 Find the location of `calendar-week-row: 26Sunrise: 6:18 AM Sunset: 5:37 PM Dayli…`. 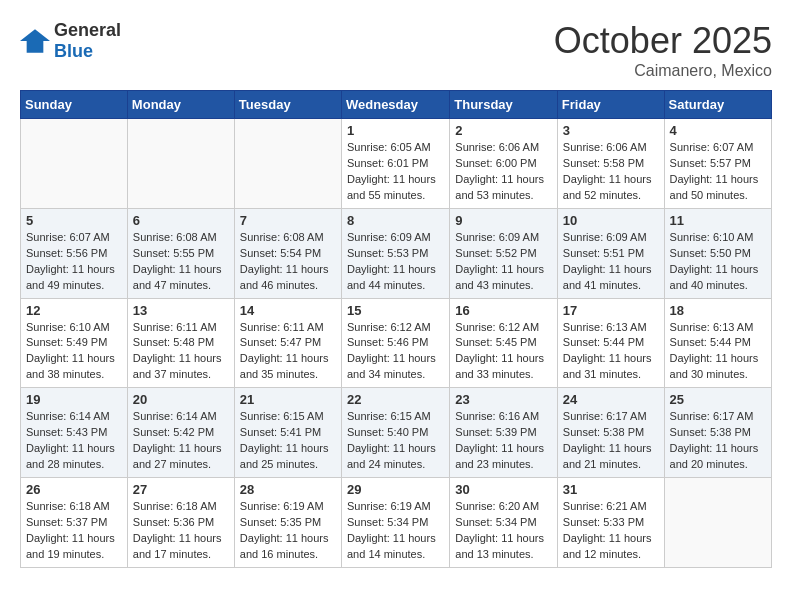

calendar-week-row: 26Sunrise: 6:18 AM Sunset: 5:37 PM Dayli… is located at coordinates (396, 523).